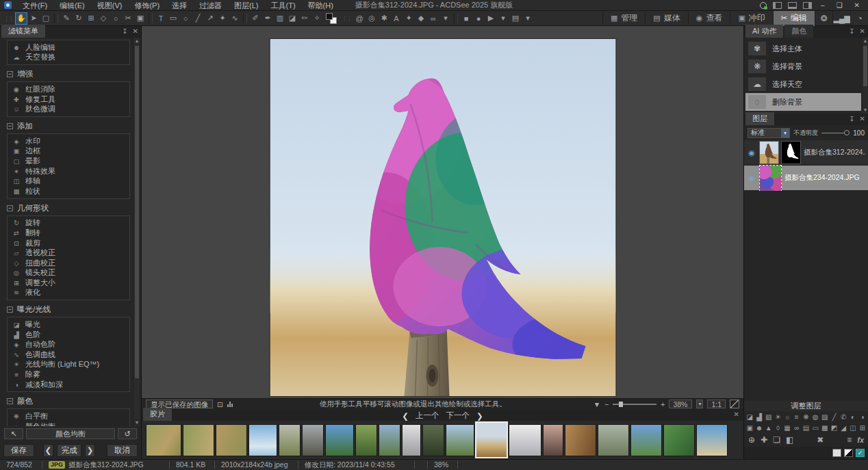 This screenshot has width=868, height=470. What do you see at coordinates (768, 417) in the screenshot?
I see `tone-curves-icon: ▧` at bounding box center [768, 417].